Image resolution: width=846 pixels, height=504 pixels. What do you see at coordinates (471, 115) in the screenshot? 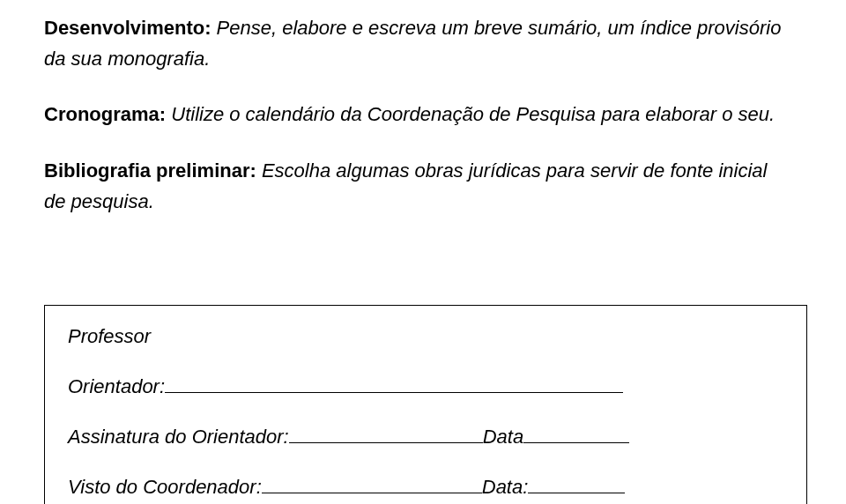
I see `text-cronograma: Utilize o calendário da Coordenação de P…` at bounding box center [471, 115].